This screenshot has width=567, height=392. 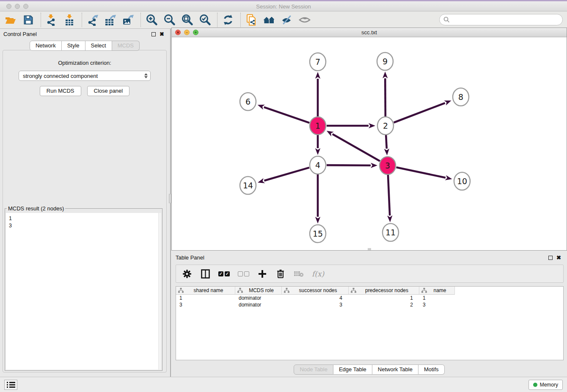 What do you see at coordinates (187, 274) in the screenshot?
I see `table-settings-button` at bounding box center [187, 274].